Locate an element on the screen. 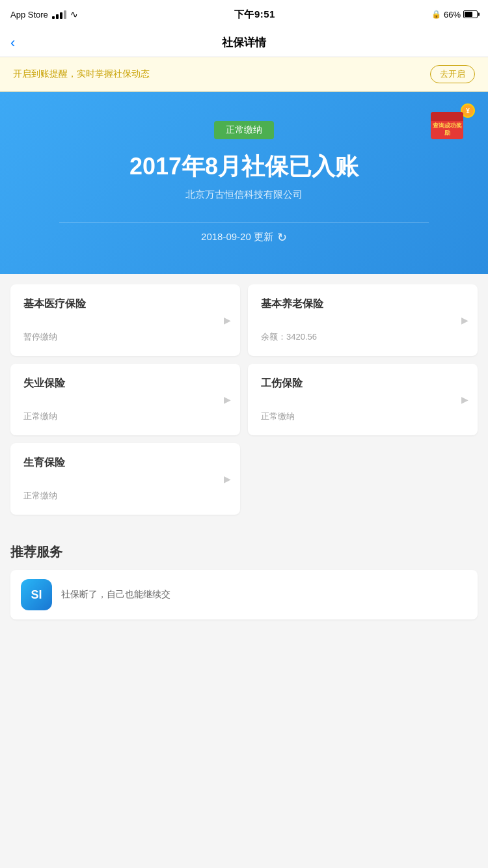  maternity-insurance-title: 生育保险 is located at coordinates (126, 463).